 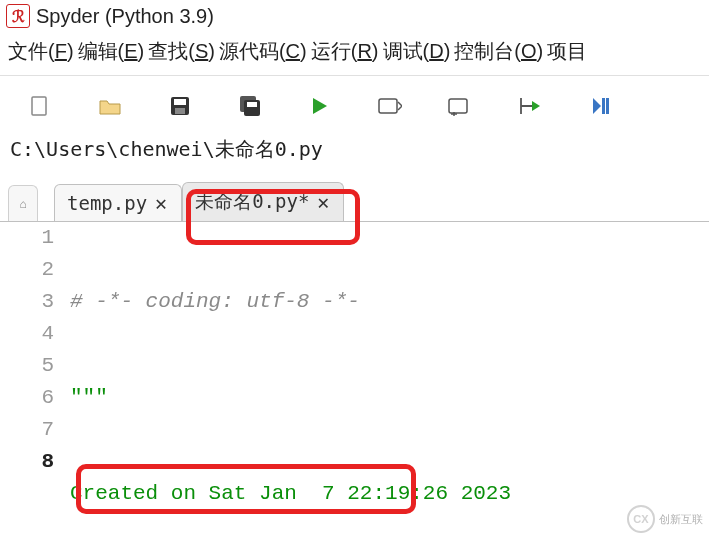 What do you see at coordinates (641, 519) in the screenshot?
I see `watermark-logo-icon: CX` at bounding box center [641, 519].